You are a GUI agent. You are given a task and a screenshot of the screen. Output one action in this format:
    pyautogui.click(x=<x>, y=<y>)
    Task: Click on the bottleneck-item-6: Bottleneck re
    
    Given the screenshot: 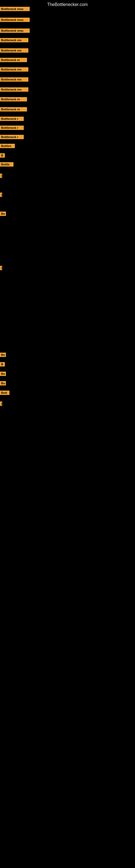 What is the action you would take?
    pyautogui.click(x=13, y=60)
    